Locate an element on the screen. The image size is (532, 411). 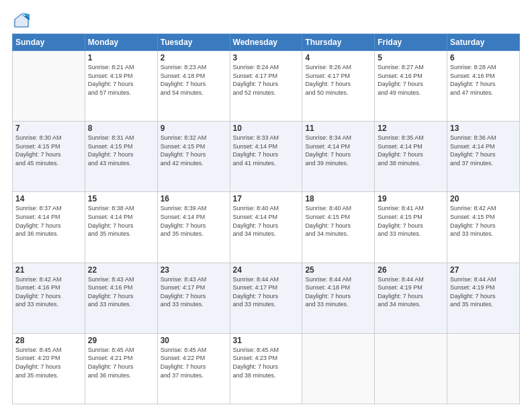
day-info: Sunrise: 8:44 AM Sunset: 4:17 PM Dayligh… is located at coordinates (266, 292).